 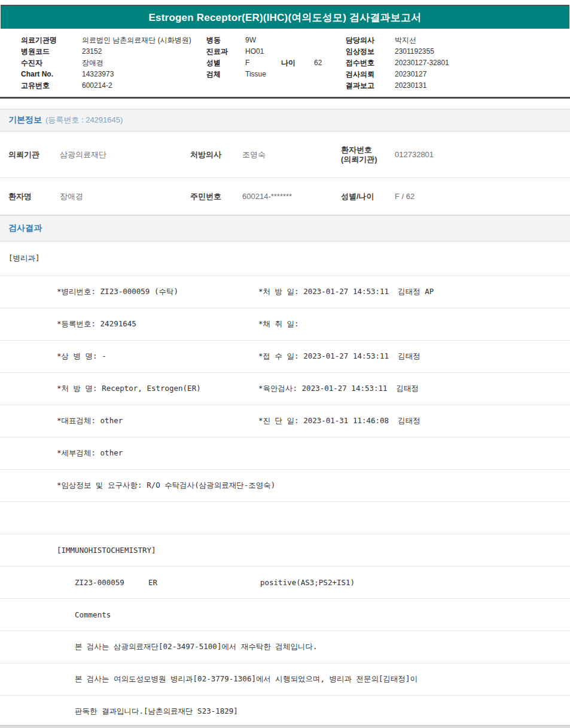 I want to click on patient-header-left-column: 의료기관명 의료법인 남촌의료재단 (시화병원) 병원코드 23152 수진자 …, so click(x=114, y=63).